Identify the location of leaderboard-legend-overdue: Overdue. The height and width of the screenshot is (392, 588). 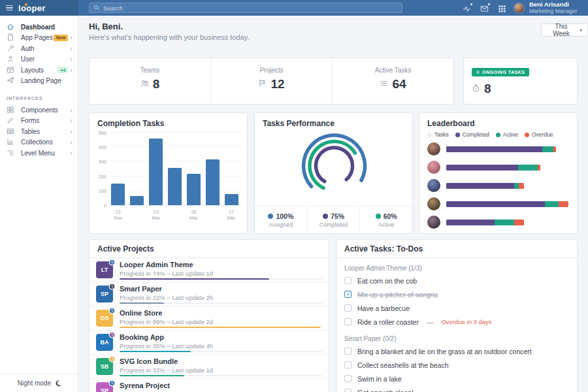
(539, 135).